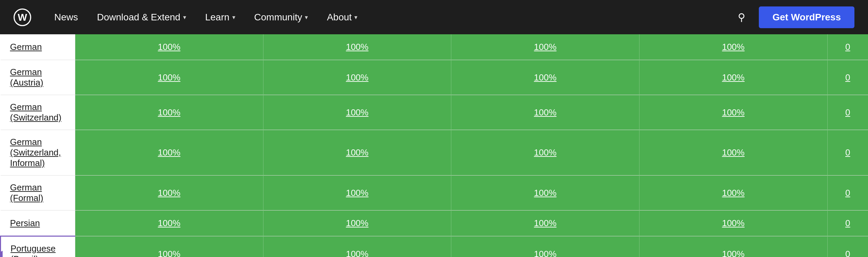  Describe the element at coordinates (27, 193) in the screenshot. I see `language-link: German (Formal)` at that location.